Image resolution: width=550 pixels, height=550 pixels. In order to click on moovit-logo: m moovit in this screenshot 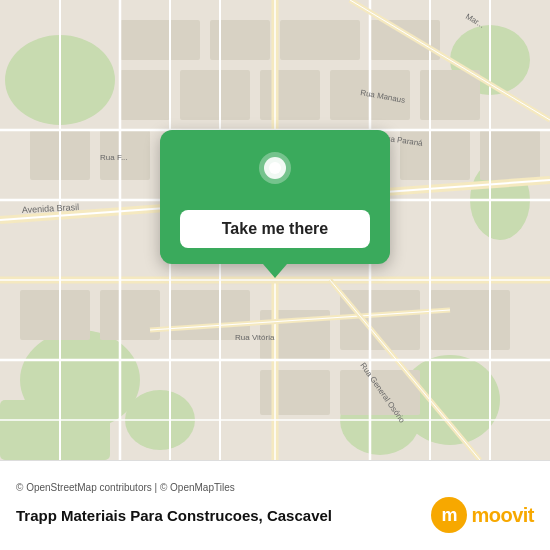, I will do `click(482, 515)`.